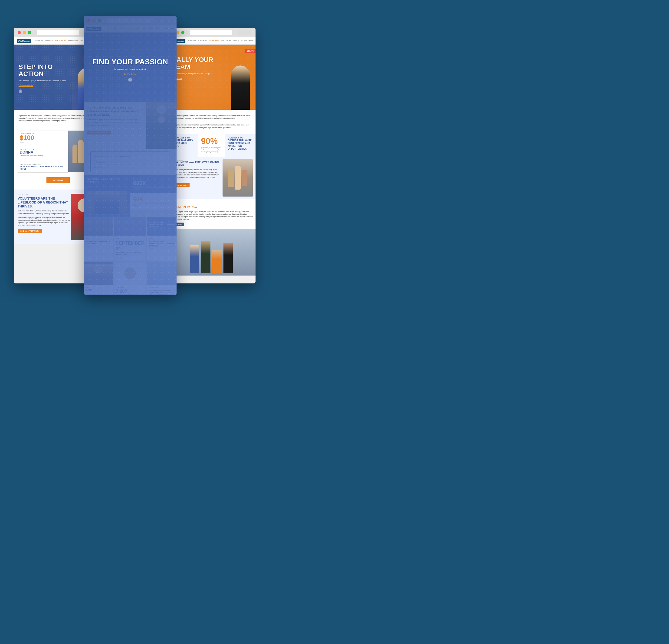  I want to click on sil1, so click(75, 154).